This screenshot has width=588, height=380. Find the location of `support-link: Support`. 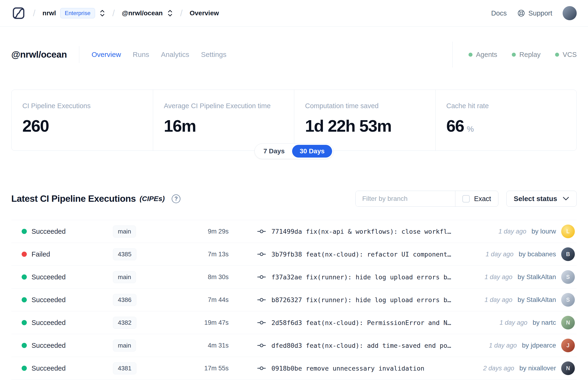

support-link: Support is located at coordinates (534, 13).